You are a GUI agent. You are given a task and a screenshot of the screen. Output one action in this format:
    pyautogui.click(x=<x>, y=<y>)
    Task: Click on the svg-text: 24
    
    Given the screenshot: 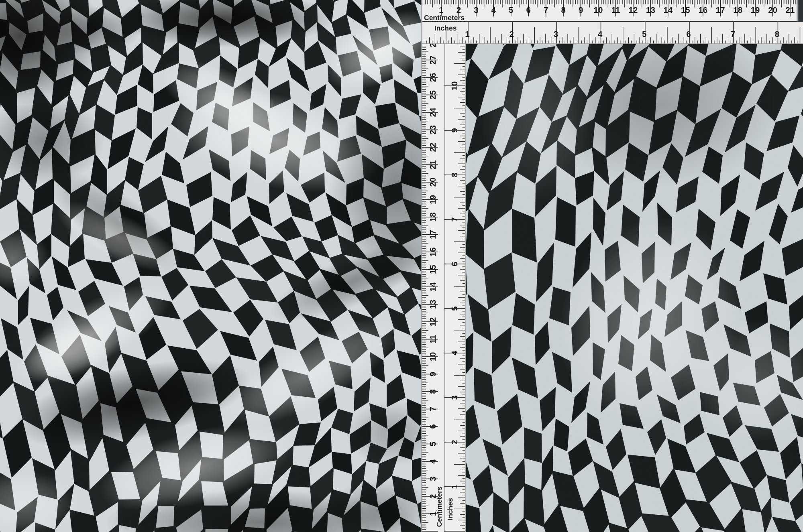 What is the action you would take?
    pyautogui.click(x=433, y=112)
    